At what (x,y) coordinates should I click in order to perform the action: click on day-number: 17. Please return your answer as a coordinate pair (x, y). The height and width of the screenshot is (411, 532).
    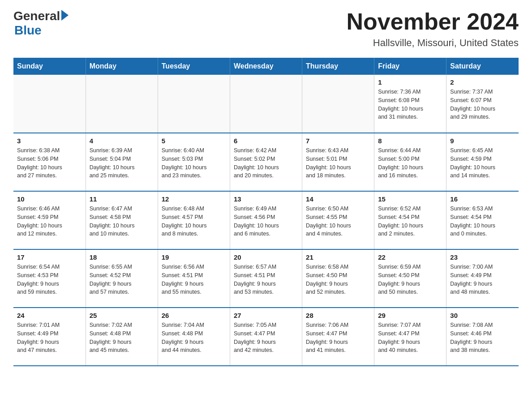
    Looking at the image, I should click on (49, 257).